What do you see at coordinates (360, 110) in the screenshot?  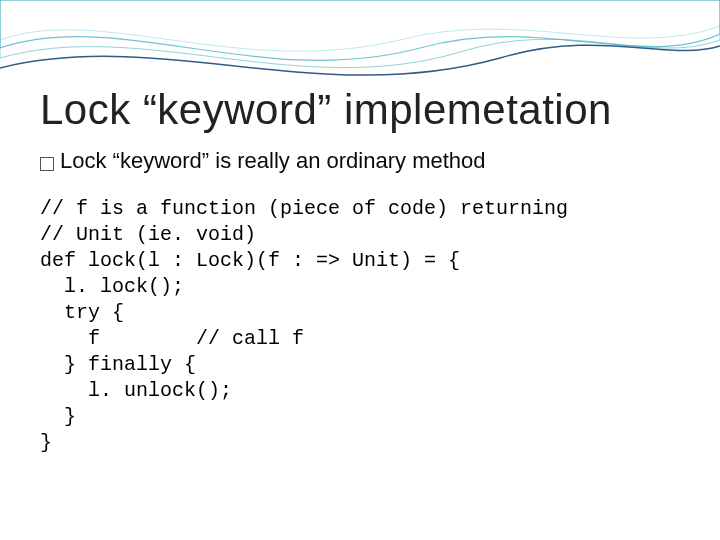 I see `slide-title: Lock “keyword” implemetation` at bounding box center [360, 110].